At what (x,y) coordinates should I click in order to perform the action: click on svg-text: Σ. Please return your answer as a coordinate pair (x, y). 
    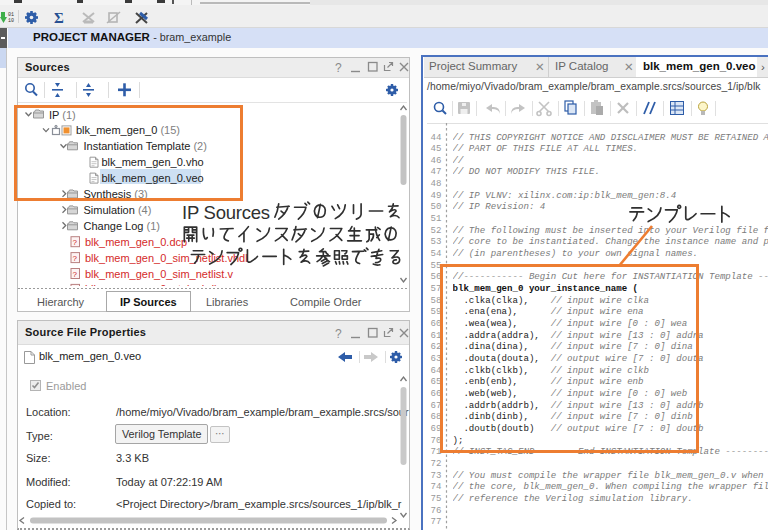
    Looking at the image, I should click on (59, 18).